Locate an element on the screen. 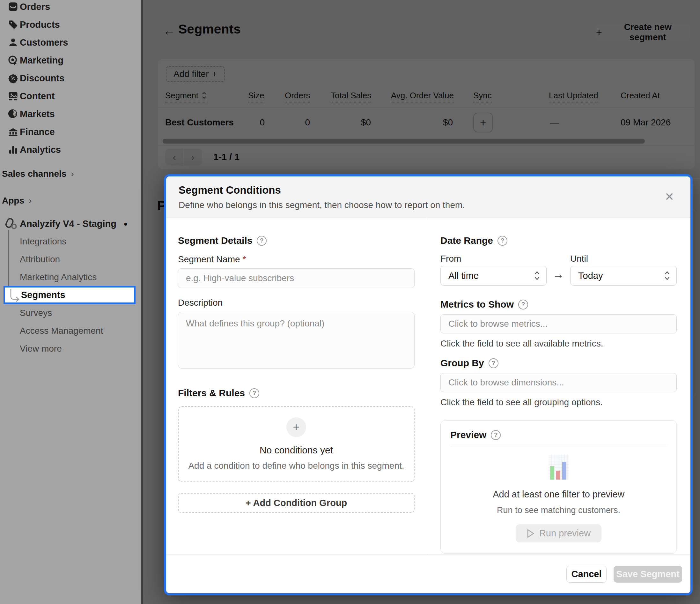  sidebar-item-segments-active: Segments is located at coordinates (70, 295).